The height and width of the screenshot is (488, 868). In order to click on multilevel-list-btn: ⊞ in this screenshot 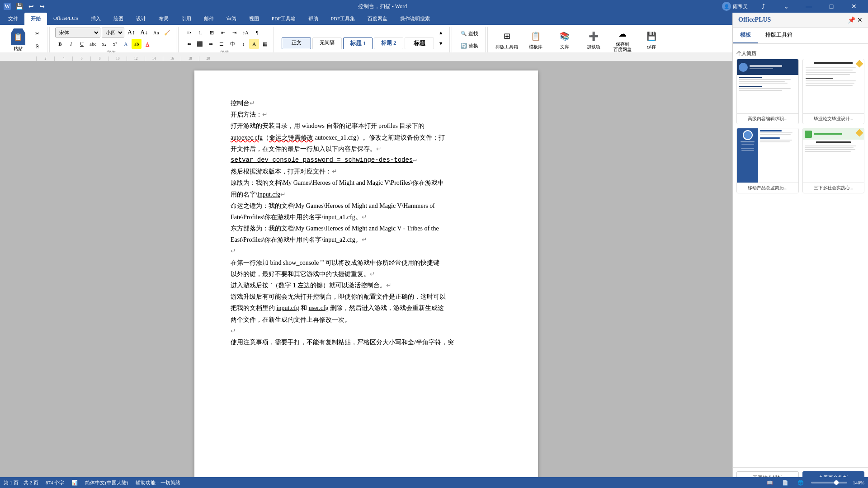, I will do `click(212, 33)`.